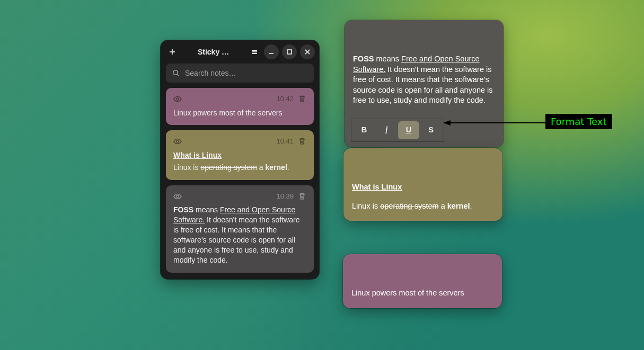 The height and width of the screenshot is (350, 644). Describe the element at coordinates (409, 130) in the screenshot. I see `underline-glyph: U` at that location.